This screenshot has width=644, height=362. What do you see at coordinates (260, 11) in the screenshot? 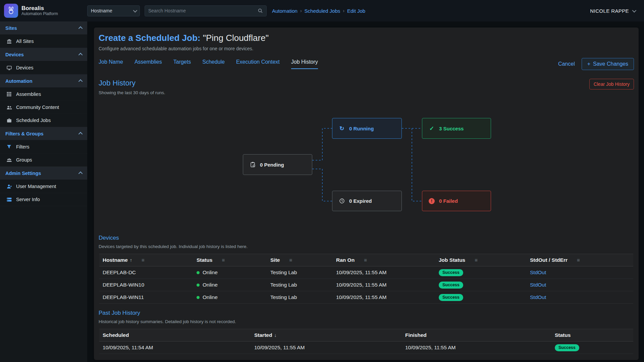
I see `search-icon` at bounding box center [260, 11].